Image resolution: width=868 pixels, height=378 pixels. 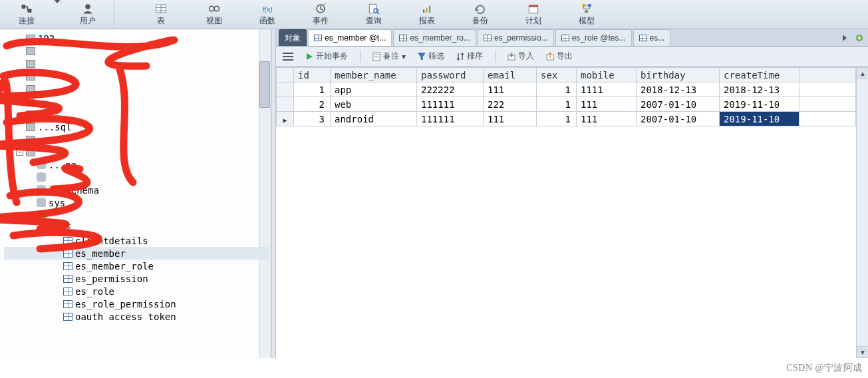 I want to click on grid-column-header: sex, so click(x=557, y=75).